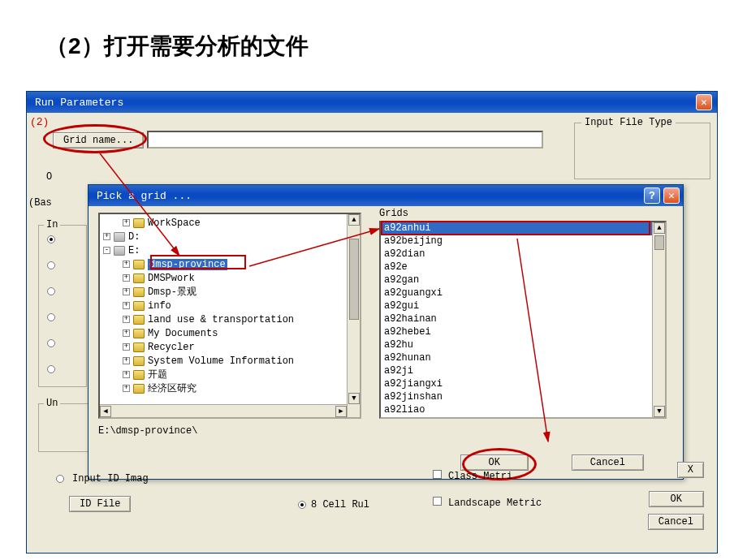 The width and height of the screenshot is (747, 560). Describe the element at coordinates (523, 268) in the screenshot. I see `list-item: a92e` at that location.